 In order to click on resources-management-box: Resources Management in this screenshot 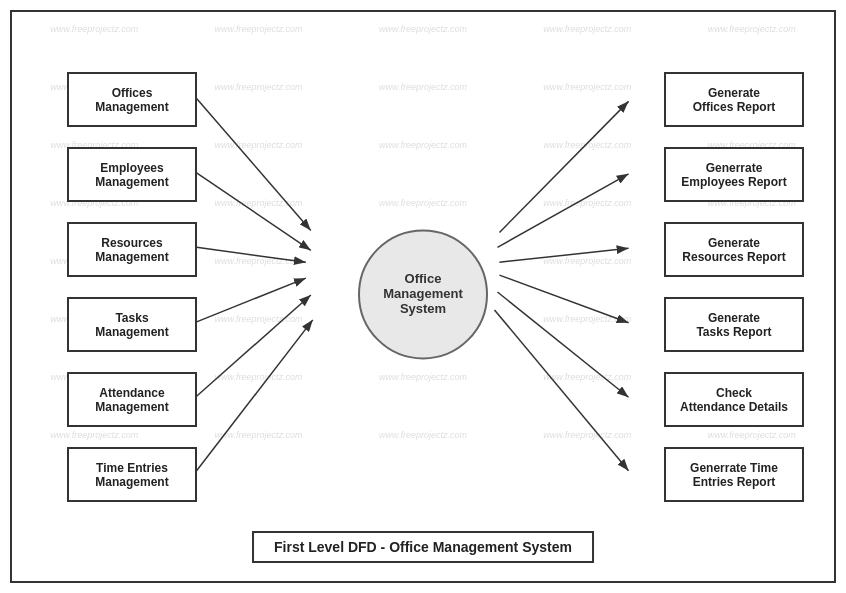, I will do `click(132, 250)`.